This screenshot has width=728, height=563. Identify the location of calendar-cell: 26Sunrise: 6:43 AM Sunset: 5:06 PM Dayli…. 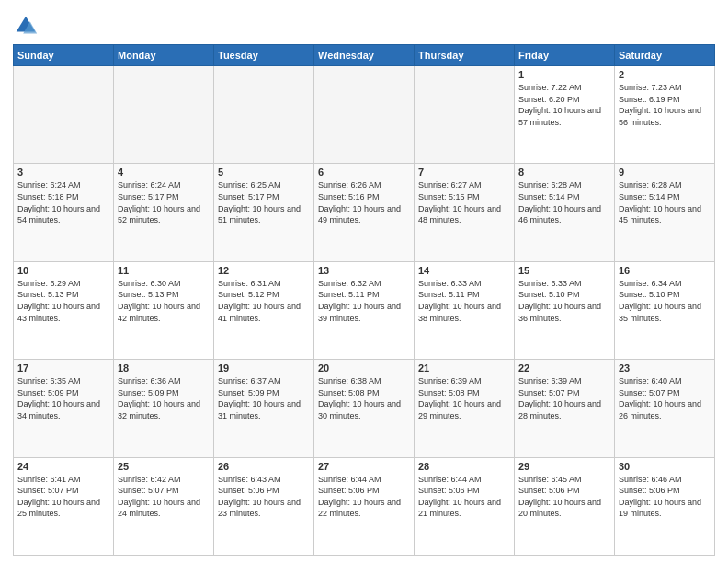
(265, 506).